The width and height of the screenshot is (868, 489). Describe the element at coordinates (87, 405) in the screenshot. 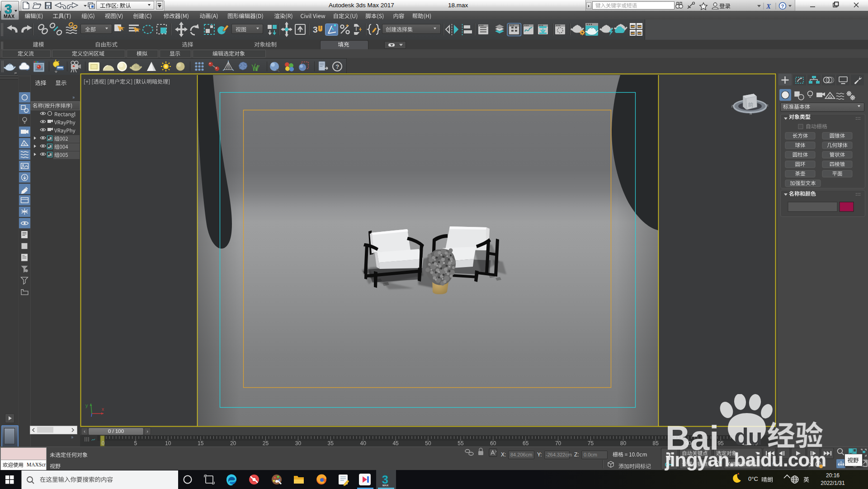

I see `svg-text: y` at that location.